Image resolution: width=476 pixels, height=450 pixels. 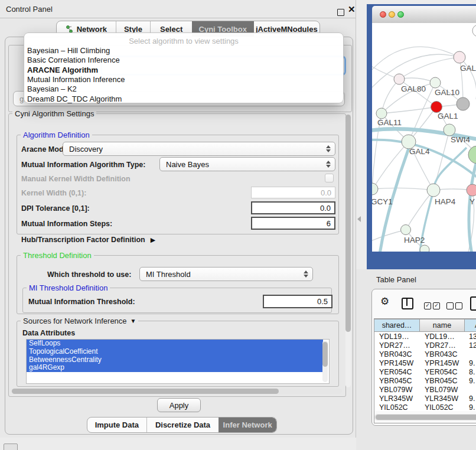 What do you see at coordinates (425, 364) in the screenshot?
I see `table-row: YPR145WYPR145W9.` at bounding box center [425, 364].